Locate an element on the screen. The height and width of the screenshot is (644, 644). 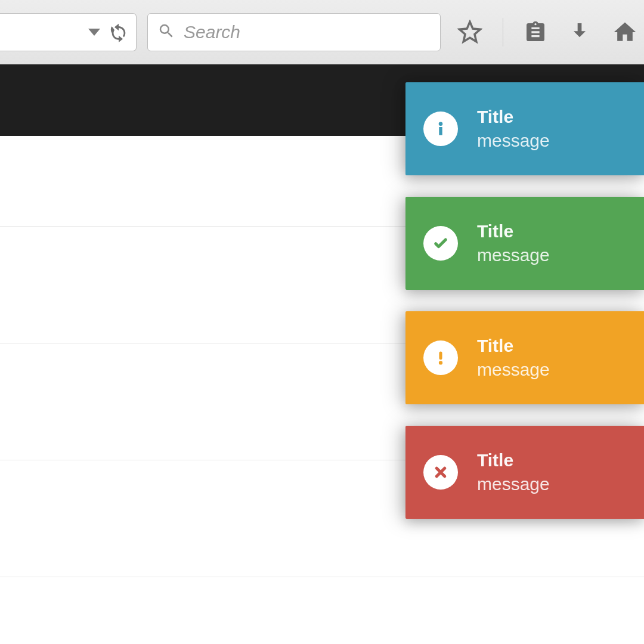
check-icon is located at coordinates (441, 243).